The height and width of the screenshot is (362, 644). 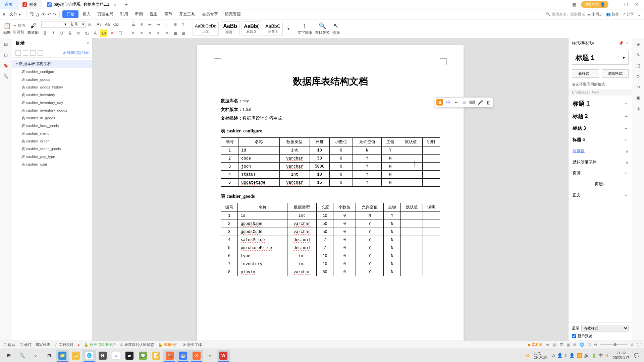 I want to click on outline-item: 表 cashier_goods_history, so click(x=52, y=87).